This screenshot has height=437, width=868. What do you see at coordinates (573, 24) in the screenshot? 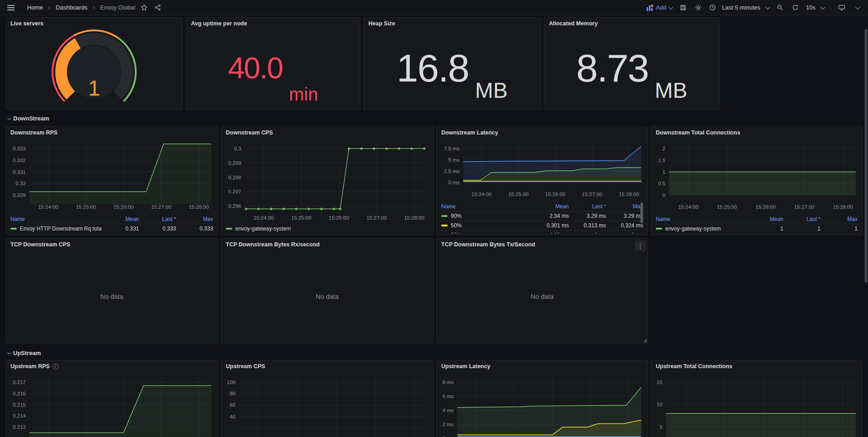
I see `panel-title: Allocated Memory` at bounding box center [573, 24].